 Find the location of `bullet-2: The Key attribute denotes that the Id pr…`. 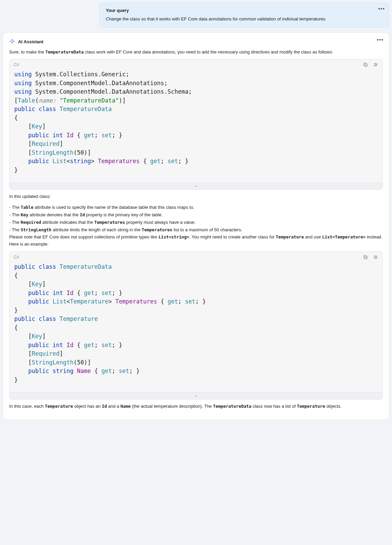

bullet-2: The Key attribute denotes that the Id pr… is located at coordinates (196, 215).